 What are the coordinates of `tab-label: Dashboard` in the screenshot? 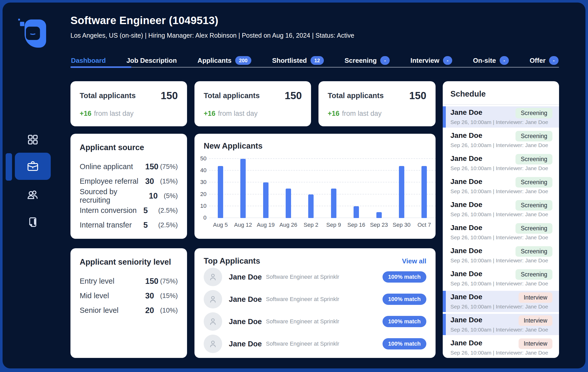 It's located at (88, 60).